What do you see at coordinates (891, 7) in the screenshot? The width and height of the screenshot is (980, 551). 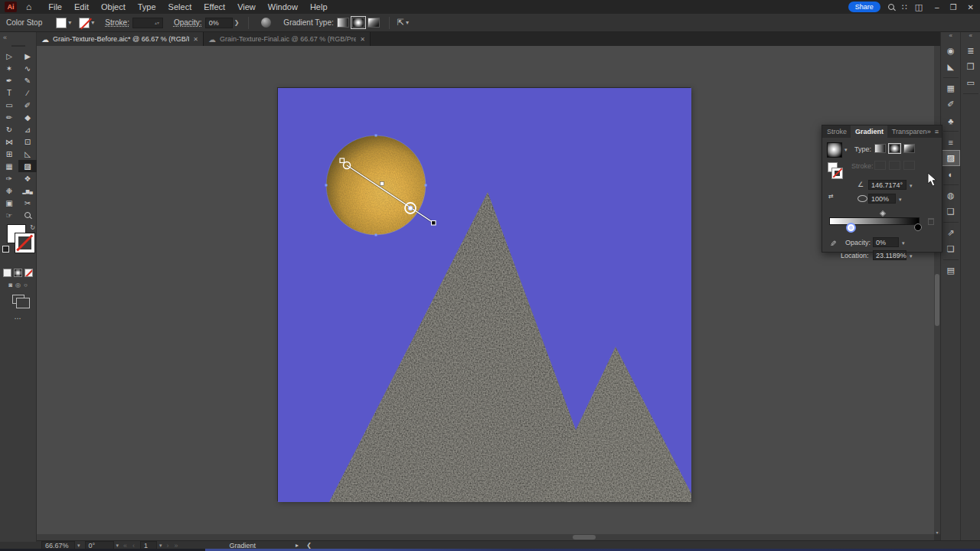 I see `search-icon` at bounding box center [891, 7].